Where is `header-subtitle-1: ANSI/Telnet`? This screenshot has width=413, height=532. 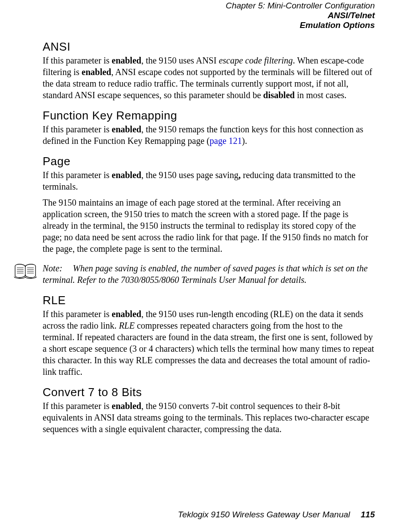
header-subtitle-1: ANSI/Telnet is located at coordinates (209, 16).